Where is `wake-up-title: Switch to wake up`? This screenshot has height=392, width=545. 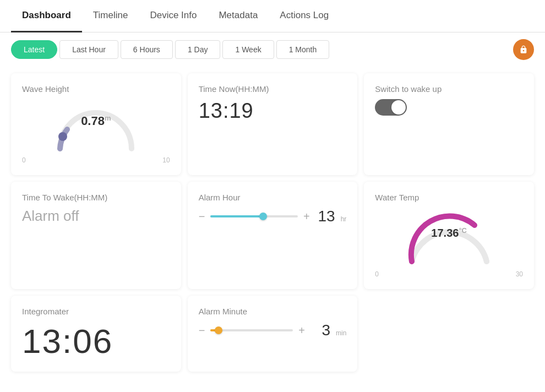 wake-up-title: Switch to wake up is located at coordinates (449, 89).